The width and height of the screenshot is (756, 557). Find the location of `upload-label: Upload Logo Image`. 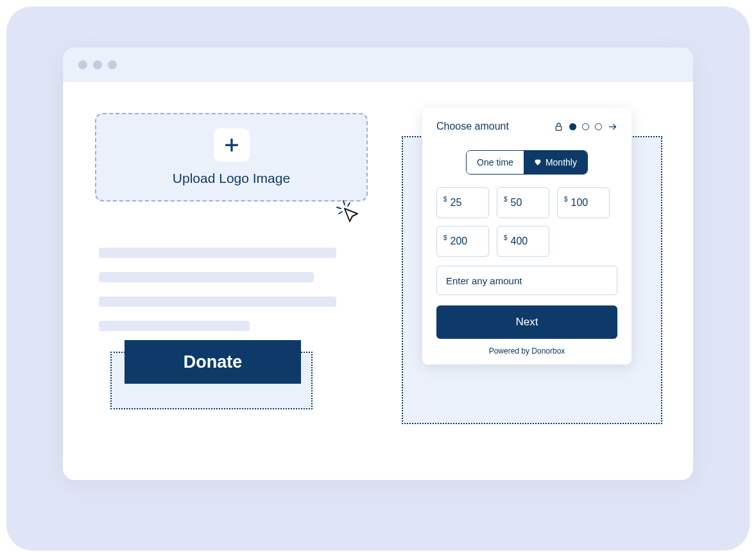

upload-label: Upload Logo Image is located at coordinates (231, 178).